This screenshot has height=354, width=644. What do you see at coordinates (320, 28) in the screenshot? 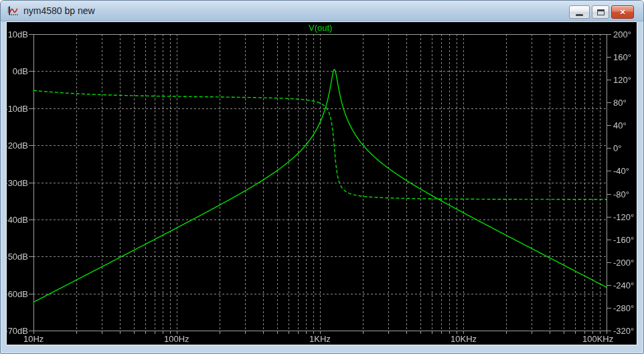
I see `trace-label: V(out)` at bounding box center [320, 28].